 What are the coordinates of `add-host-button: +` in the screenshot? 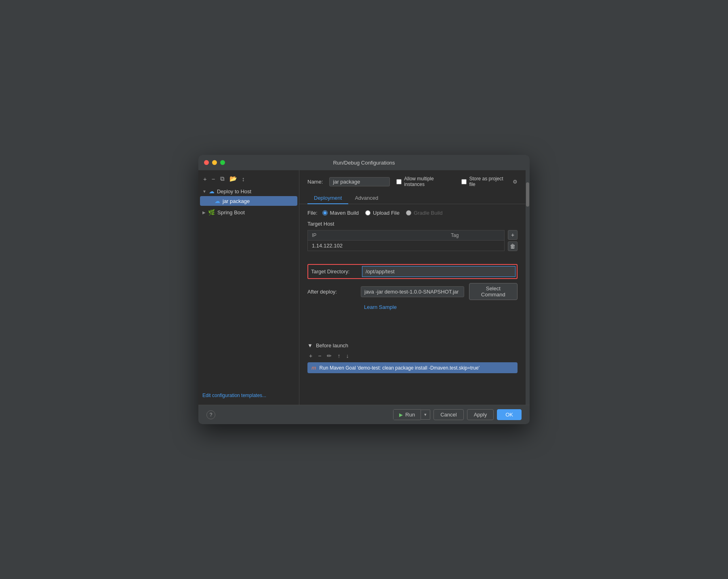 It's located at (513, 235).